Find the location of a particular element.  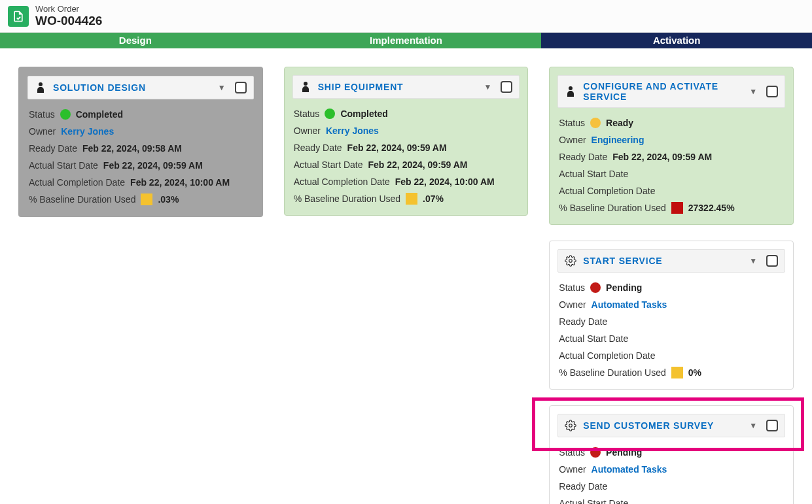

card-title: SOLUTION DESIGN is located at coordinates (131, 88).